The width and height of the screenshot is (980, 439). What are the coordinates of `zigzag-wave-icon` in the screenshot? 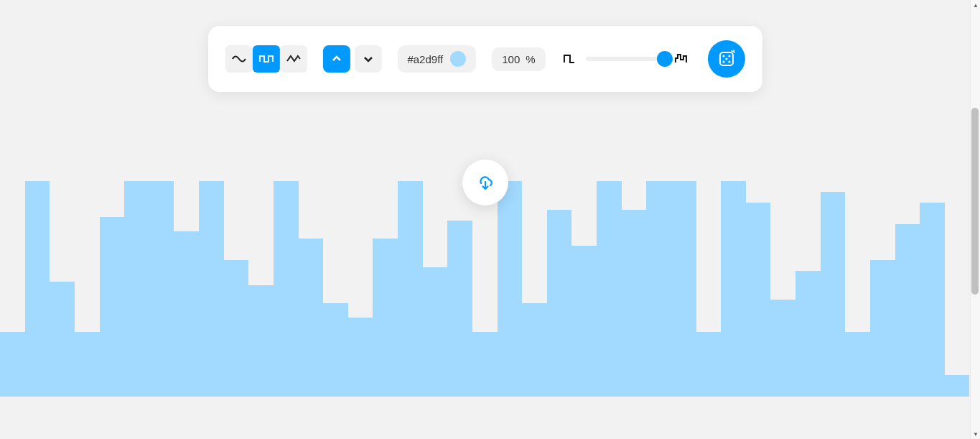 It's located at (293, 59).